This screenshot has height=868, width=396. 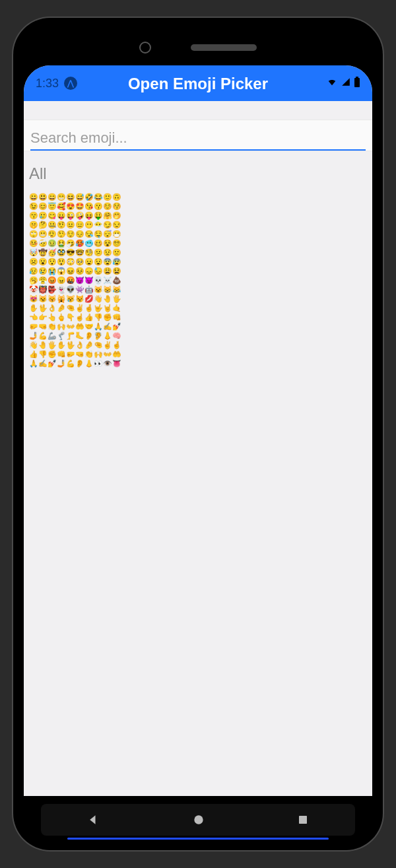 What do you see at coordinates (89, 363) in the screenshot?
I see `emoji-cell: 👃` at bounding box center [89, 363].